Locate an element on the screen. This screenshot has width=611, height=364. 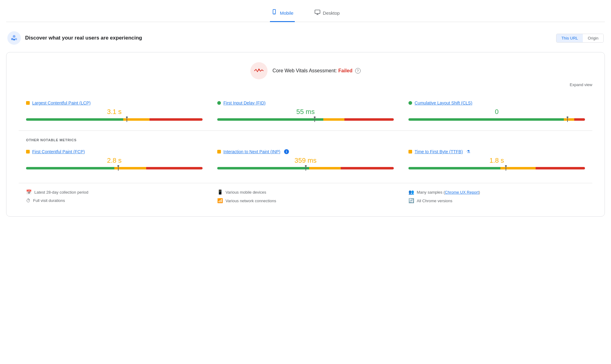
fid-marker is located at coordinates (315, 119).